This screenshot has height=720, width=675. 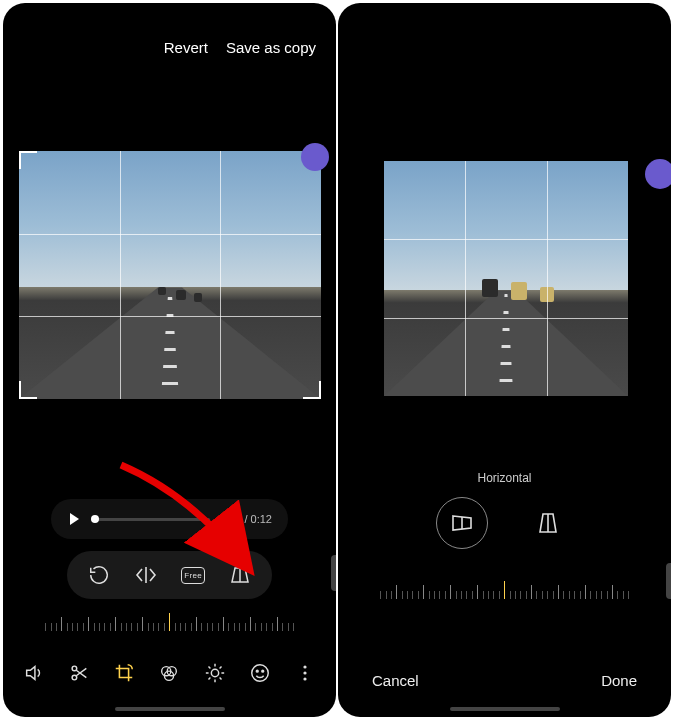 What do you see at coordinates (170, 575) in the screenshot?
I see `crop-tool-row: Free` at bounding box center [170, 575].